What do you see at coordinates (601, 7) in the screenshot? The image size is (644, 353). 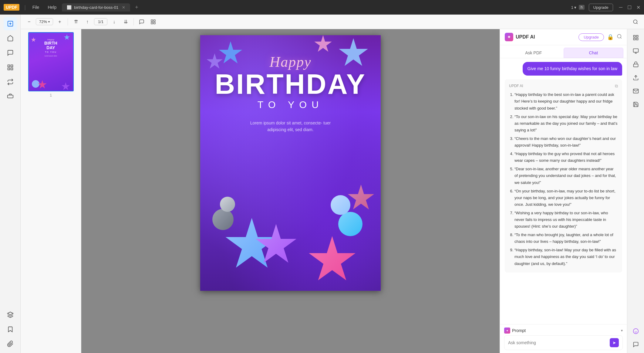 I see `upgrade-button: Upgrade` at bounding box center [601, 7].